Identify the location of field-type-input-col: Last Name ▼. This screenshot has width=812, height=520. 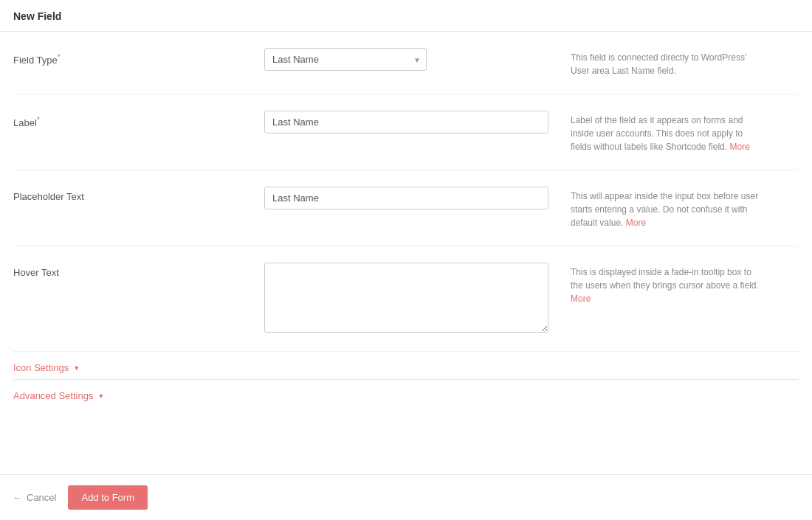
(406, 59).